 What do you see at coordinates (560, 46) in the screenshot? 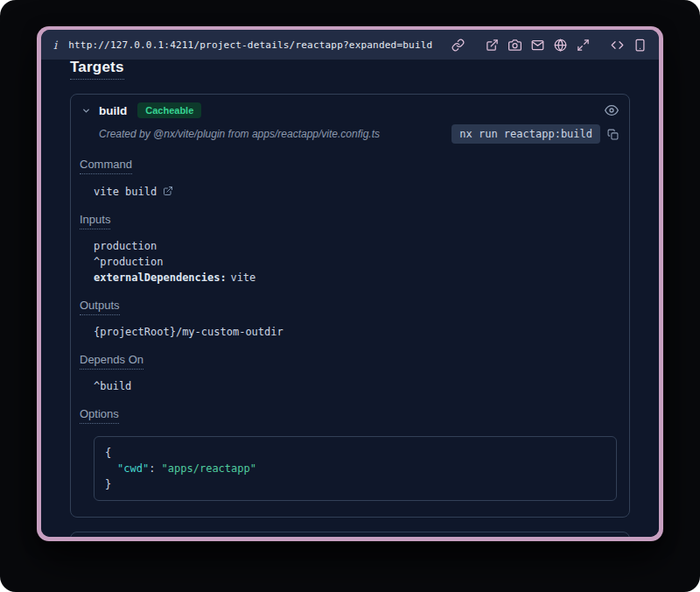
I see `globe-icon` at bounding box center [560, 46].